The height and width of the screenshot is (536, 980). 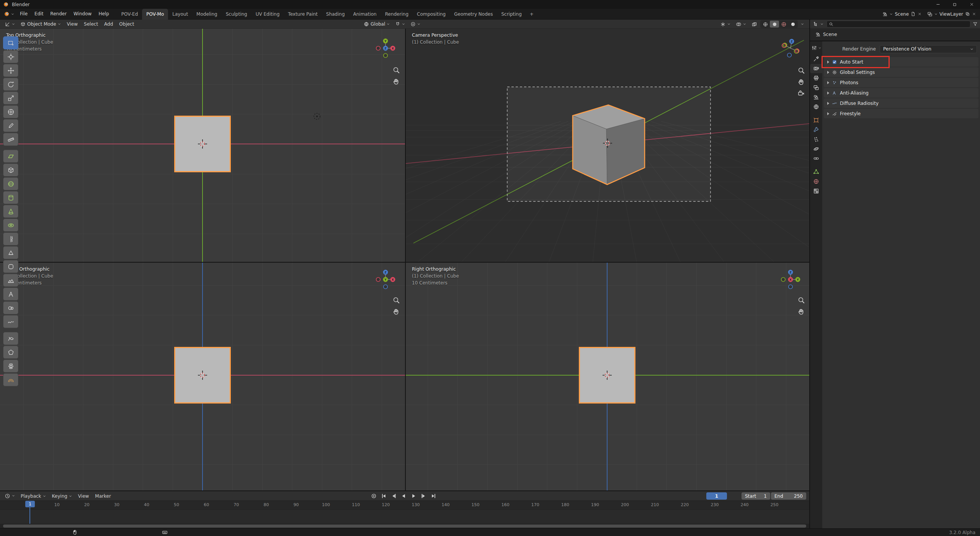 What do you see at coordinates (901, 113) in the screenshot?
I see `panel-freestyle: Freestyle` at bounding box center [901, 113].